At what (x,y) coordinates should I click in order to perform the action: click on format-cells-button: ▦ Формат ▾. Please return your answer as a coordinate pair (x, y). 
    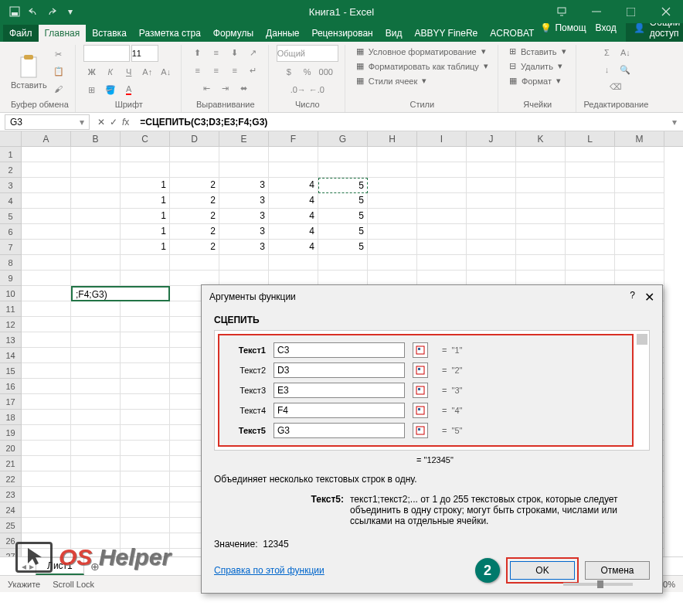
    Looking at the image, I should click on (535, 80).